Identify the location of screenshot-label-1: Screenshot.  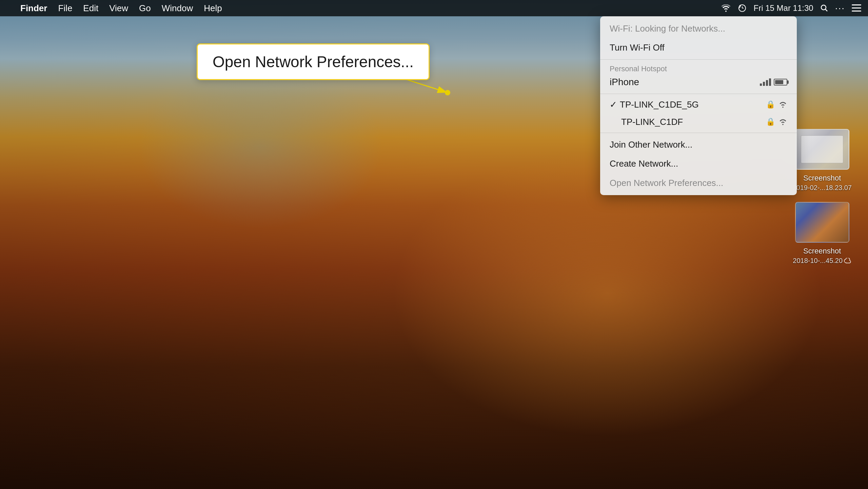
(822, 178).